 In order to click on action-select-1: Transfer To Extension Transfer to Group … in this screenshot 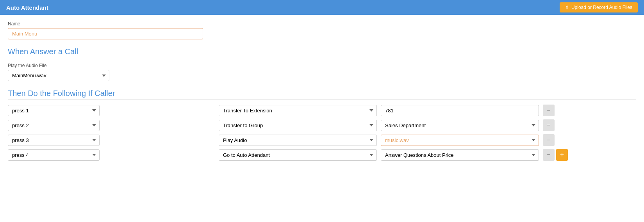, I will do `click(298, 111)`.